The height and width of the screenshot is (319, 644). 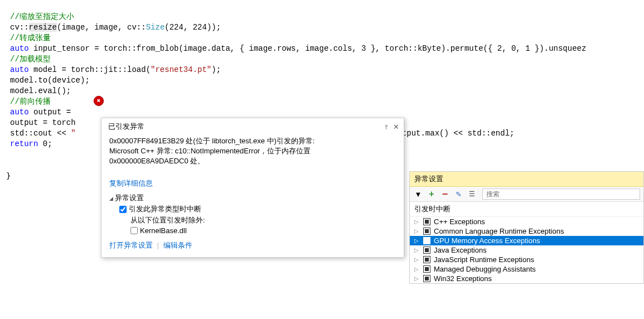 I want to click on code-text: std::cout <<, so click(x=40, y=133).